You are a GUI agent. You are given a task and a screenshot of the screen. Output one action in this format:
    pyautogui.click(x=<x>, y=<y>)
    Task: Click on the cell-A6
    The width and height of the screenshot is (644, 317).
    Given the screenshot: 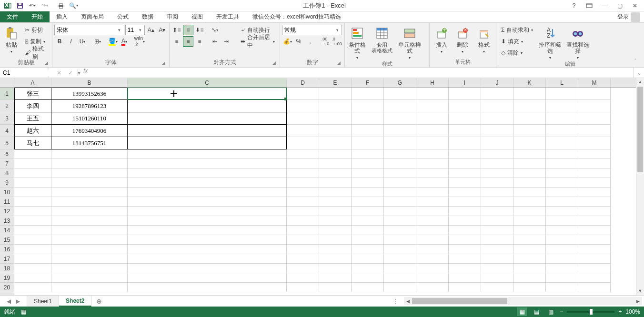 What is the action you would take?
    pyautogui.click(x=33, y=154)
    